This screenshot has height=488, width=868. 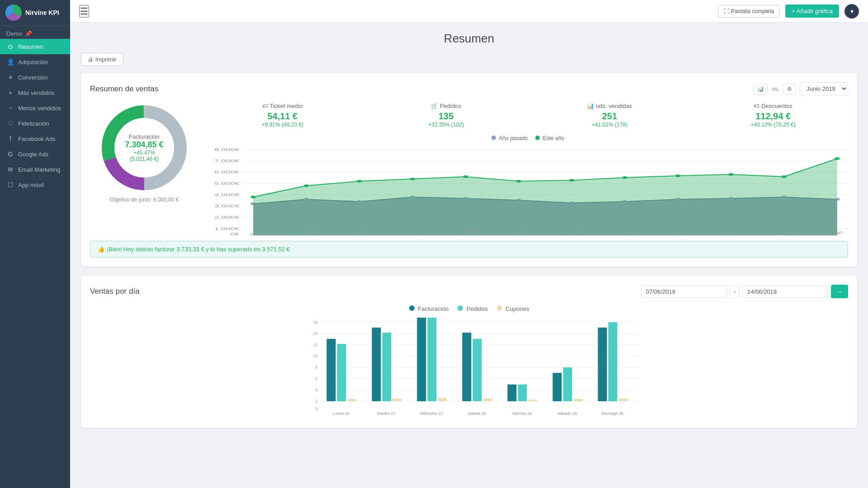 I want to click on logo-area: Nirvine KPI, so click(x=35, y=13).